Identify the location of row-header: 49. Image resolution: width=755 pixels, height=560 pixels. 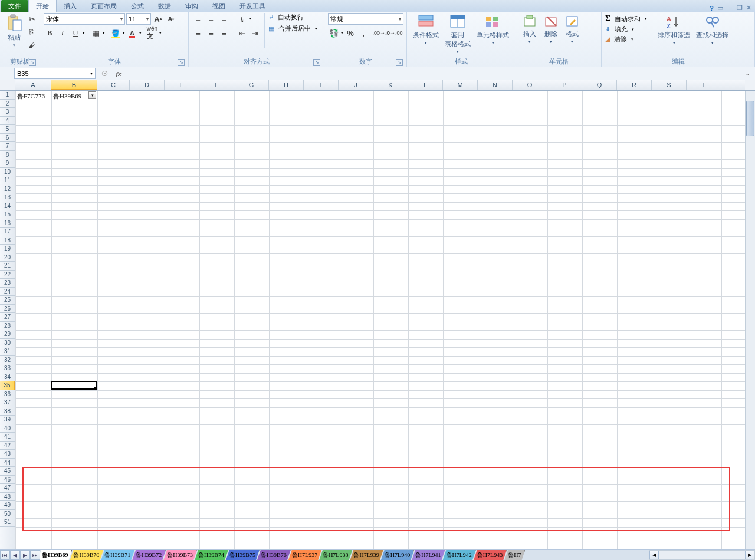
(8, 506).